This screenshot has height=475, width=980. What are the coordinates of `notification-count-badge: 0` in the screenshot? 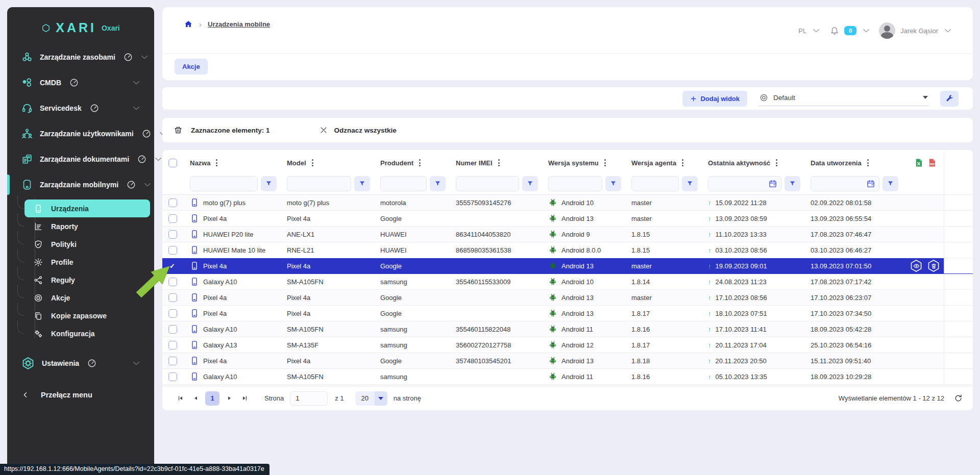 It's located at (850, 31).